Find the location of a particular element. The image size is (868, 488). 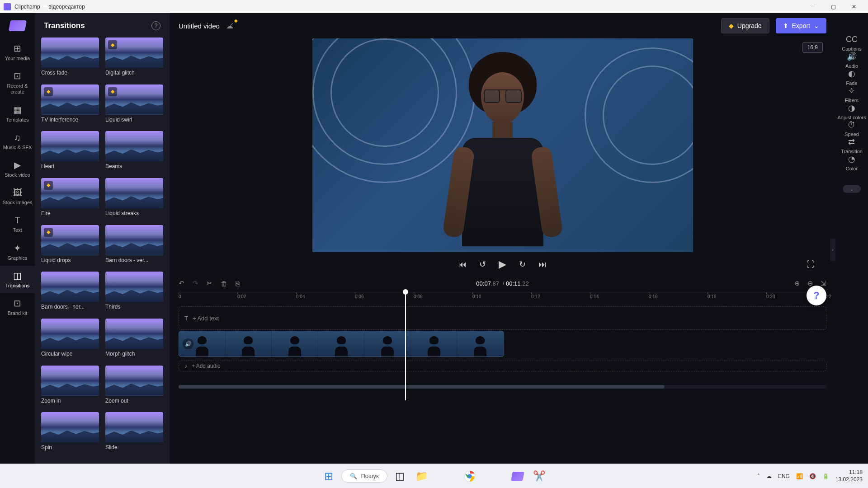

transition-liquid-swirl: ◆Liquid swirl is located at coordinates (134, 106).